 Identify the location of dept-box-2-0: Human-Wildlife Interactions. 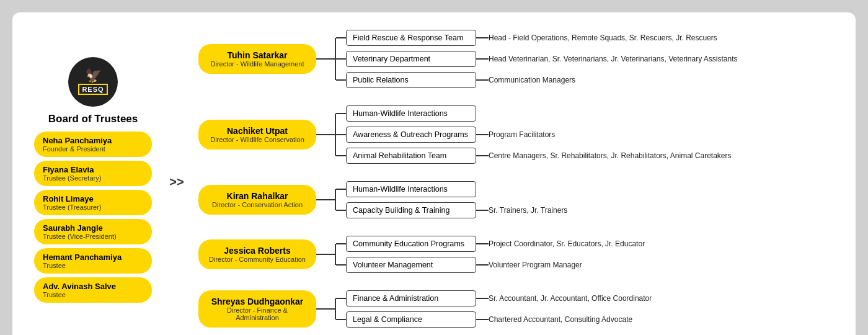
(411, 189).